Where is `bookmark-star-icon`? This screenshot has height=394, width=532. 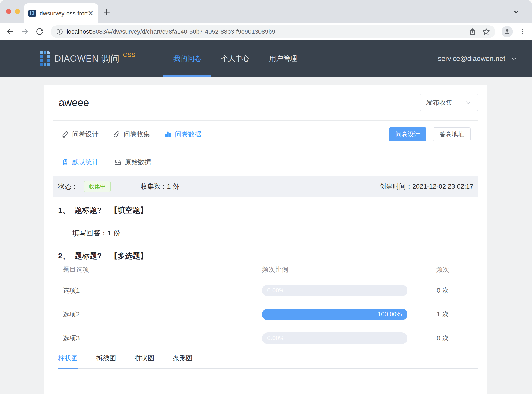 bookmark-star-icon is located at coordinates (486, 31).